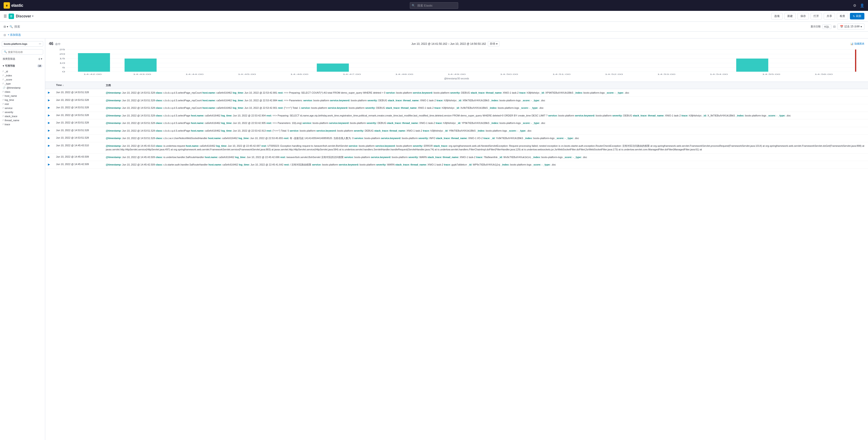 This screenshot has width=868, height=440. I want to click on field-item-score: f _score, so click(22, 80).